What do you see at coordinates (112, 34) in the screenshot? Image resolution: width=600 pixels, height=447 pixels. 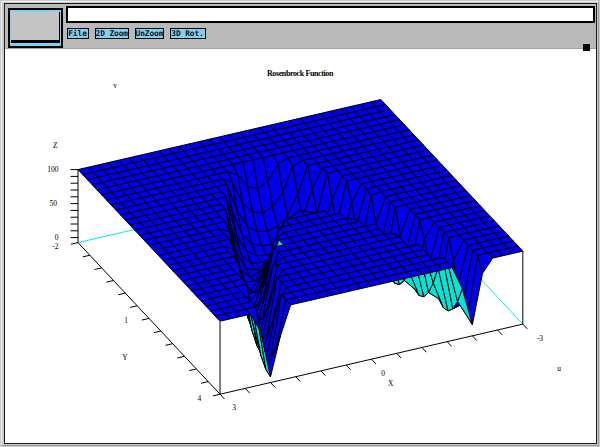 I see `2d-zoom-button: 2D Zoom` at bounding box center [112, 34].